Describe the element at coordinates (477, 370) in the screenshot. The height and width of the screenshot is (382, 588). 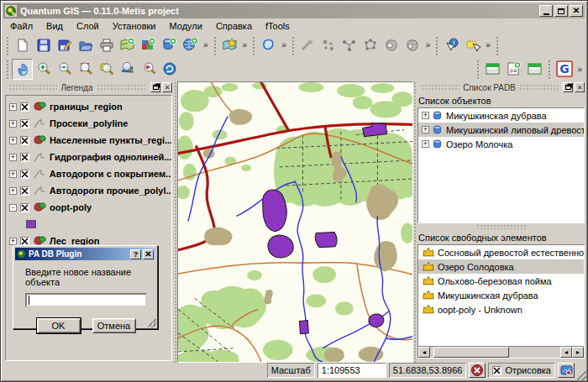
I see `stop-render-button` at that location.